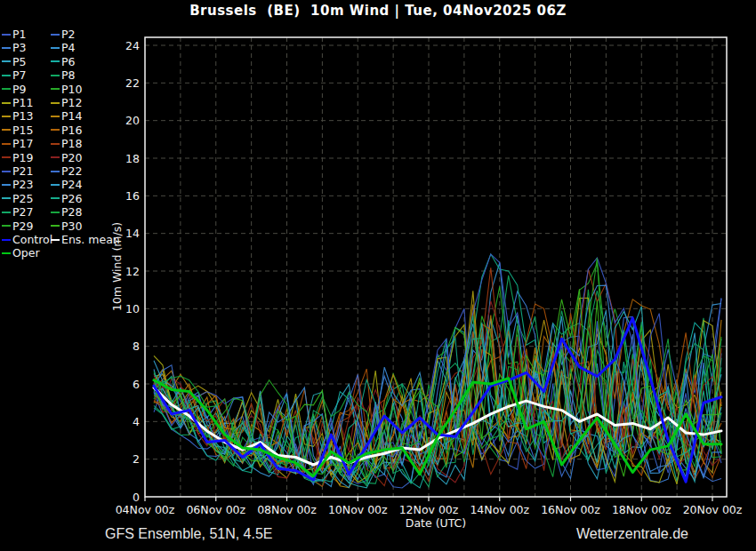 This screenshot has height=551, width=756. Describe the element at coordinates (358, 510) in the screenshot. I see `x-tick-label: 10Nov 00z` at that location.